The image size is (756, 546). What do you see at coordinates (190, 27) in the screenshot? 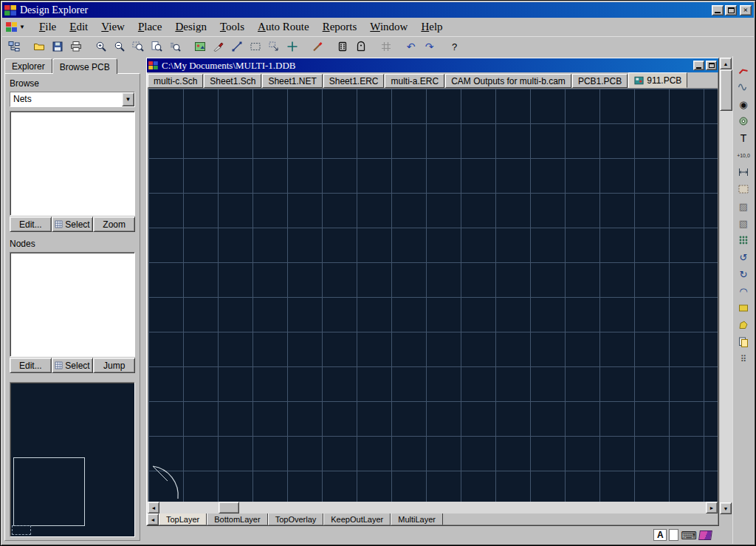
I see `menu-design: Design` at bounding box center [190, 27].